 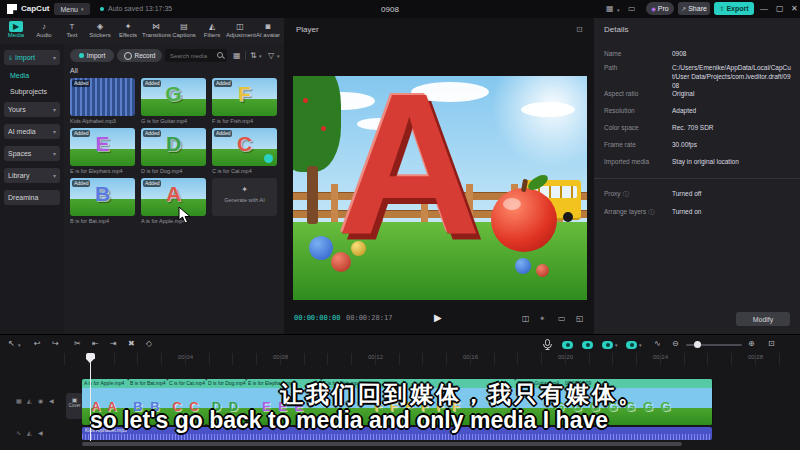 I want to click on detail-label: Proxyⓘ, so click(x=616, y=194).